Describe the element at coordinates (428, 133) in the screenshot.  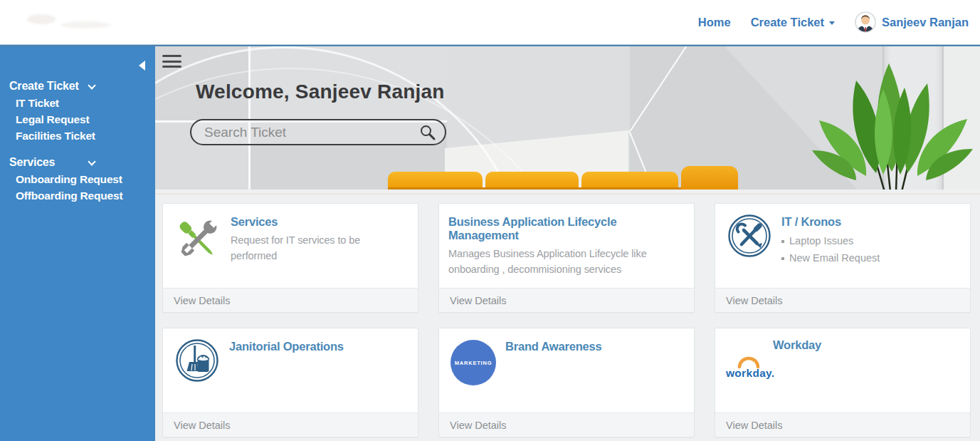
I see `search-icon` at that location.